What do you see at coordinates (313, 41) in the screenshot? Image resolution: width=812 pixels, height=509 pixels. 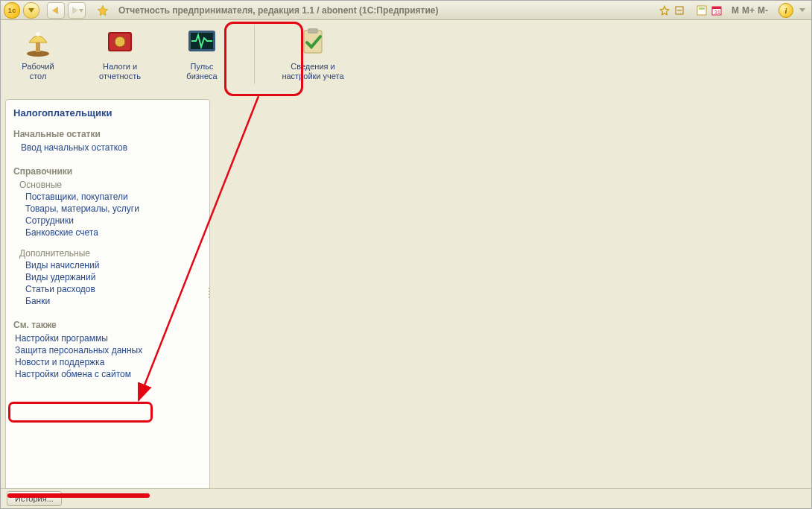 I see `clipboard-check-icon` at bounding box center [313, 41].